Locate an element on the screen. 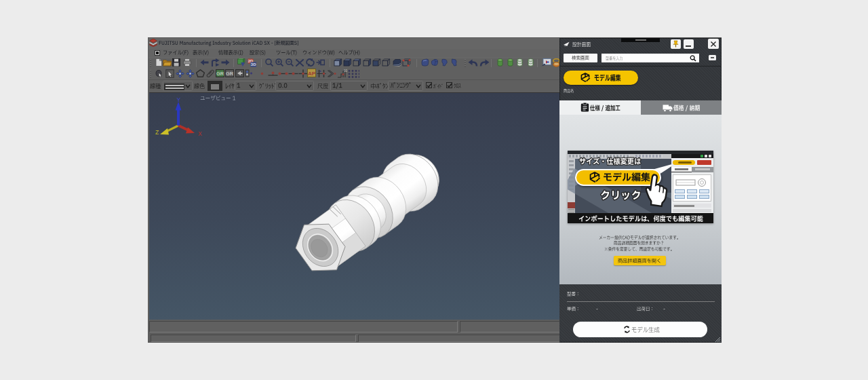 This screenshot has width=868, height=380. svg-text: X is located at coordinates (200, 134).